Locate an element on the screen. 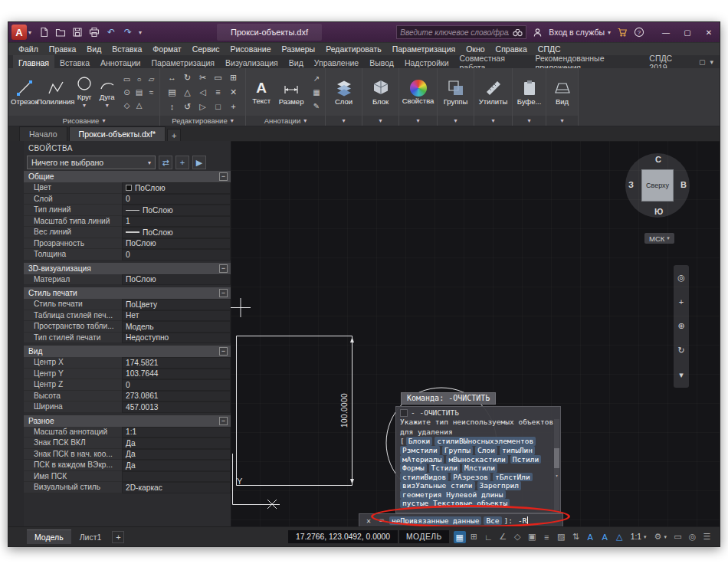 Image resolution: width=728 pixels, height=567 pixels. rotate-tool-icon: ↻ is located at coordinates (187, 77).